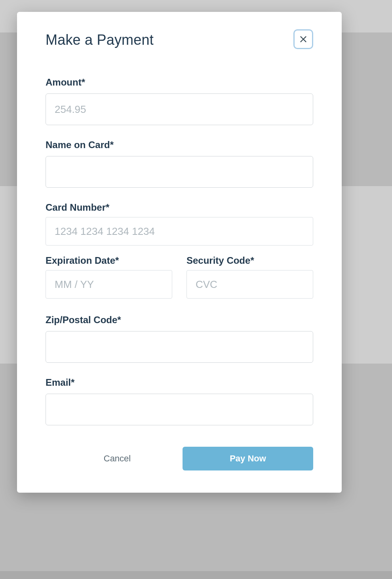  I want to click on expiry-cvc-row: Expiration Date* Security Code*, so click(179, 282).